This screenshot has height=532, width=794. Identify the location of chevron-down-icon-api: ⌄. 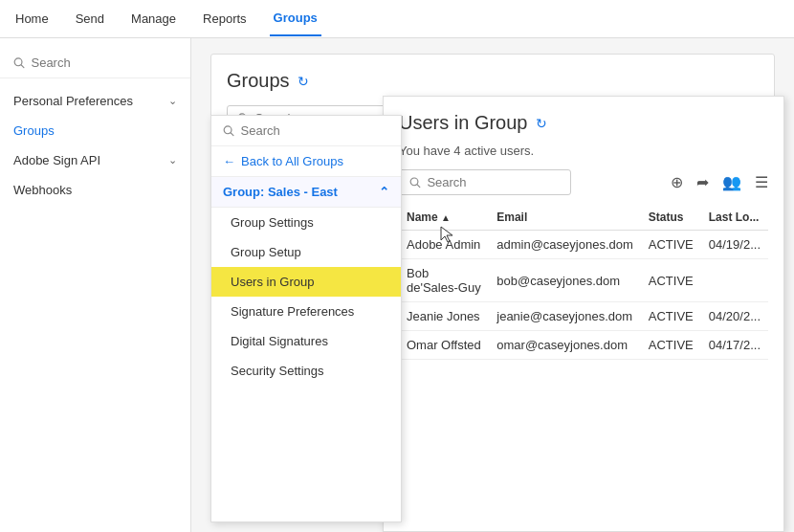
(172, 161).